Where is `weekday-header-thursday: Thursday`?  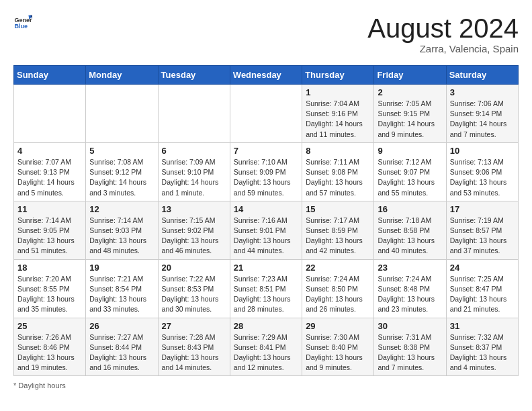 weekday-header-thursday: Thursday is located at coordinates (339, 75).